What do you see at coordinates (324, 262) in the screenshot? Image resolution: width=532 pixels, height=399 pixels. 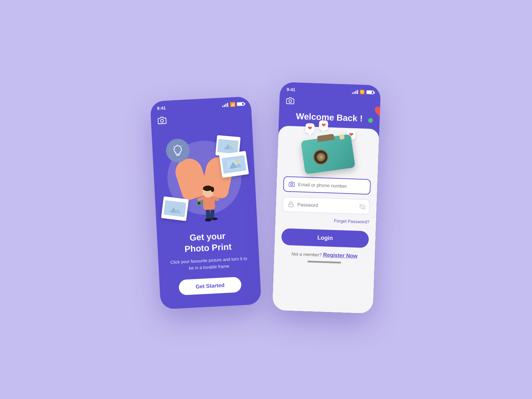 I see `home-indicator` at bounding box center [324, 262].